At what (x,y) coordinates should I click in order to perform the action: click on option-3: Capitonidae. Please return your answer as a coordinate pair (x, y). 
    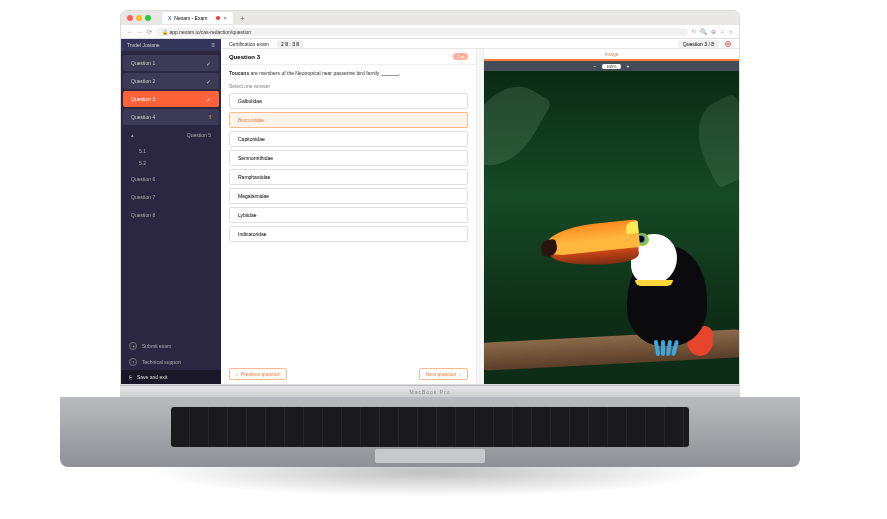
    Looking at the image, I should click on (348, 139).